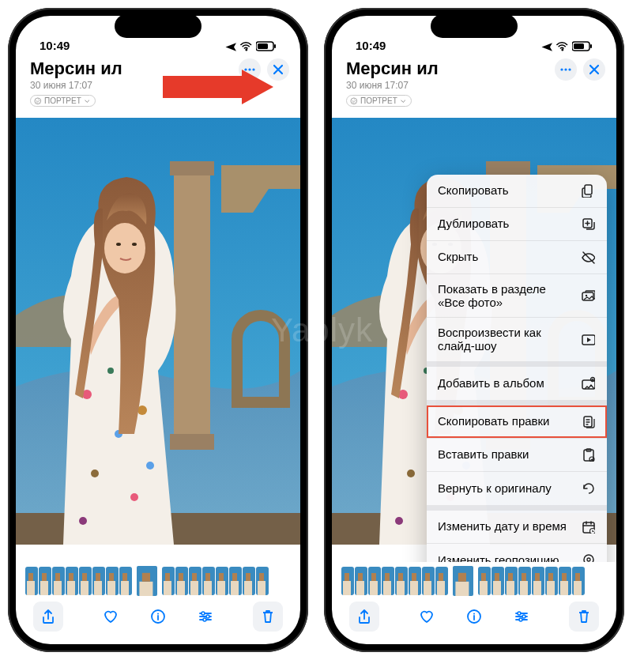 The height and width of the screenshot is (660, 644). I want to click on sliders-icon, so click(522, 617).